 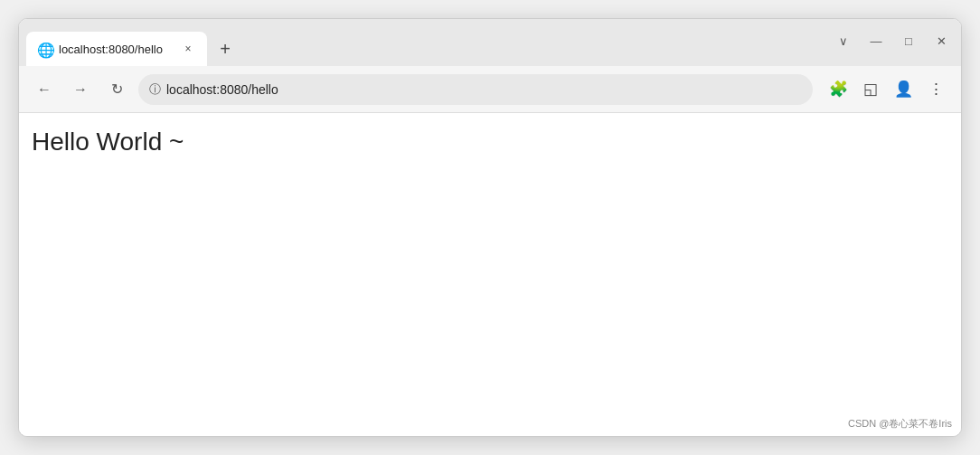 What do you see at coordinates (476, 90) in the screenshot?
I see `address-bar: ⓘ` at bounding box center [476, 90].